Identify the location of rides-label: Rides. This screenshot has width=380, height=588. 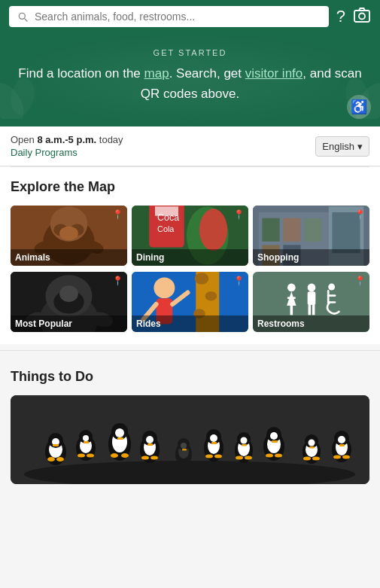
(190, 324).